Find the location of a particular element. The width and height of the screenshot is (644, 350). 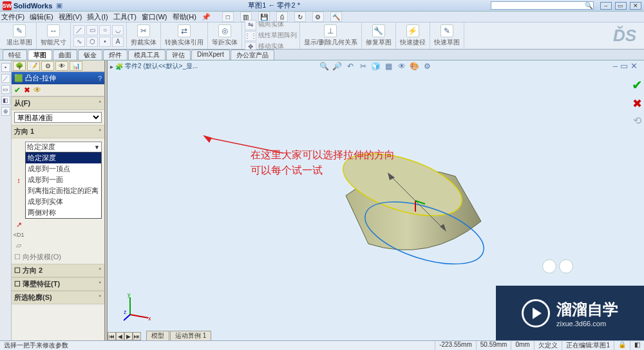

new-icon: □ is located at coordinates (228, 17).